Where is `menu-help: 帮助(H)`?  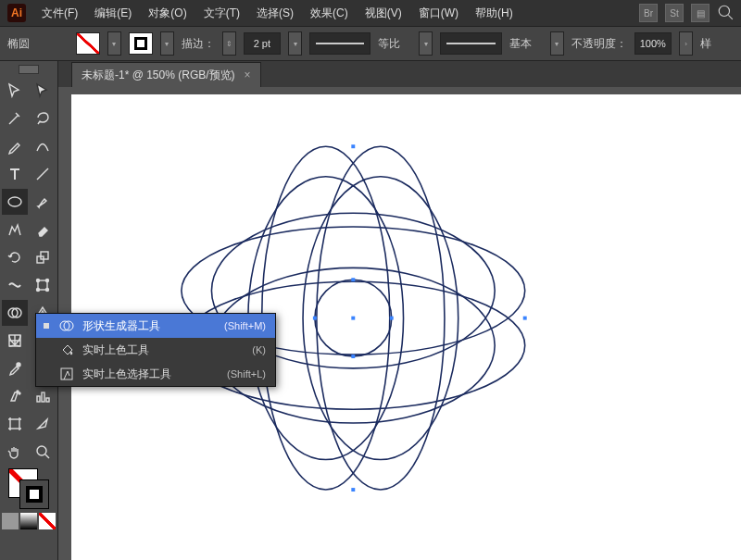 menu-help: 帮助(H) is located at coordinates (495, 13).